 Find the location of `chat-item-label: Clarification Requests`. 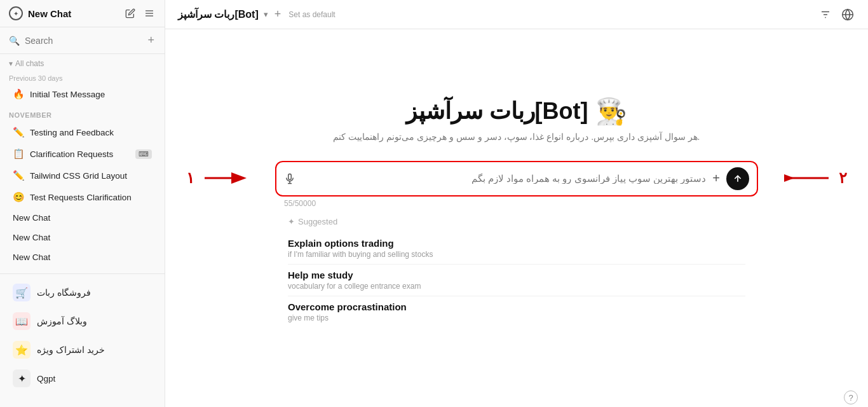

chat-item-label: Clarification Requests is located at coordinates (71, 154).